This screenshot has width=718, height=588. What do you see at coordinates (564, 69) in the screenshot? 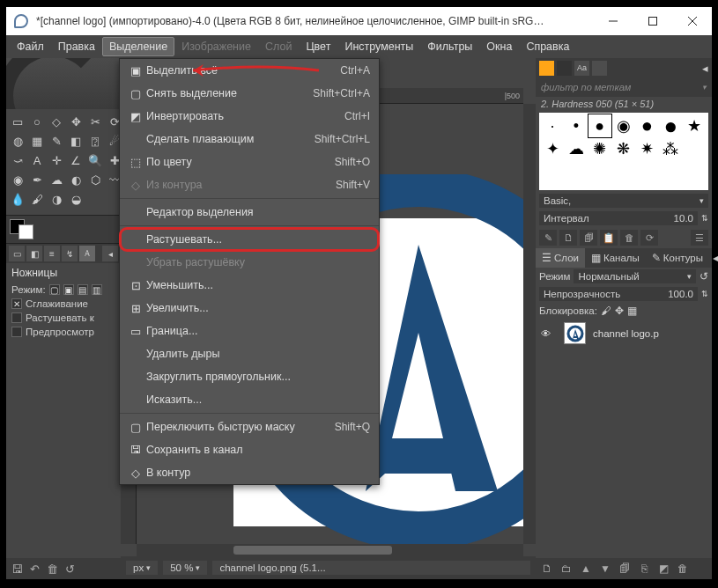
I see `patterns-tab` at bounding box center [564, 69].